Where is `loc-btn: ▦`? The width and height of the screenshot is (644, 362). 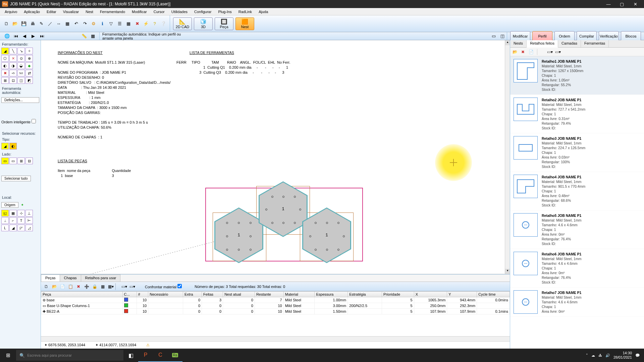 loc-btn: ▦ is located at coordinates (13, 213).